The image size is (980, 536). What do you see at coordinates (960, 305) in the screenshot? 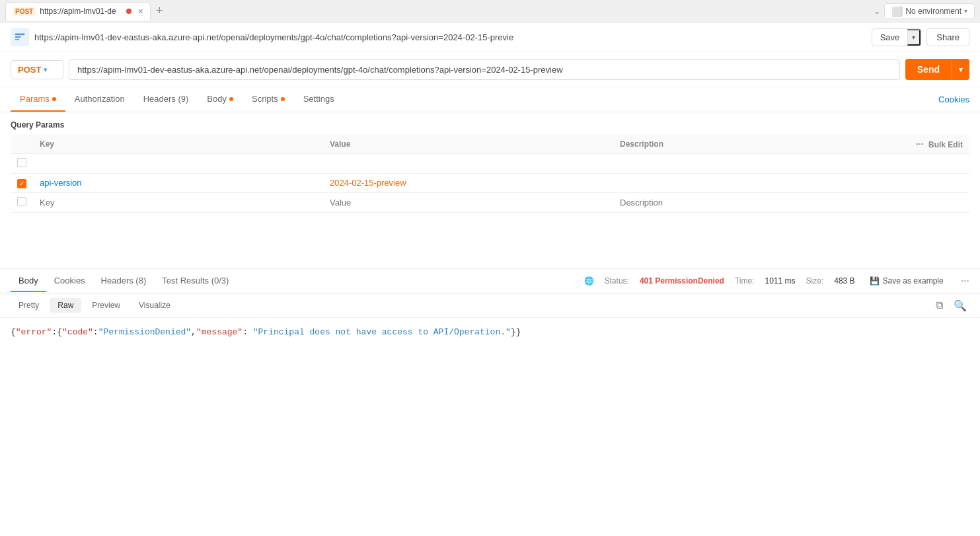
I see `search-button: 🔍` at bounding box center [960, 305].